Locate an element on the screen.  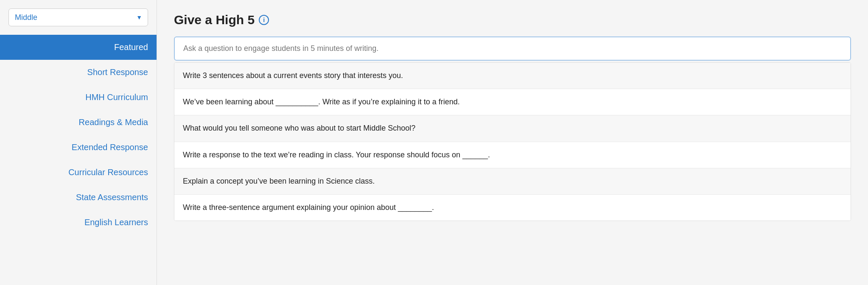
grade-dropdown-wrapper: Elementary Middle High School ▼ is located at coordinates (78, 22).